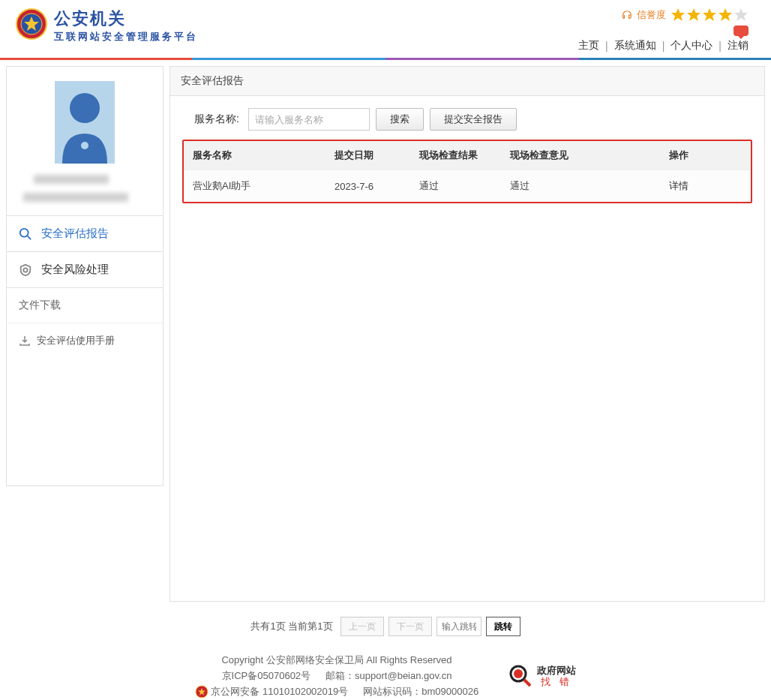  I want to click on footer-email: 邮箱：support@beian.gov.cn, so click(388, 677).